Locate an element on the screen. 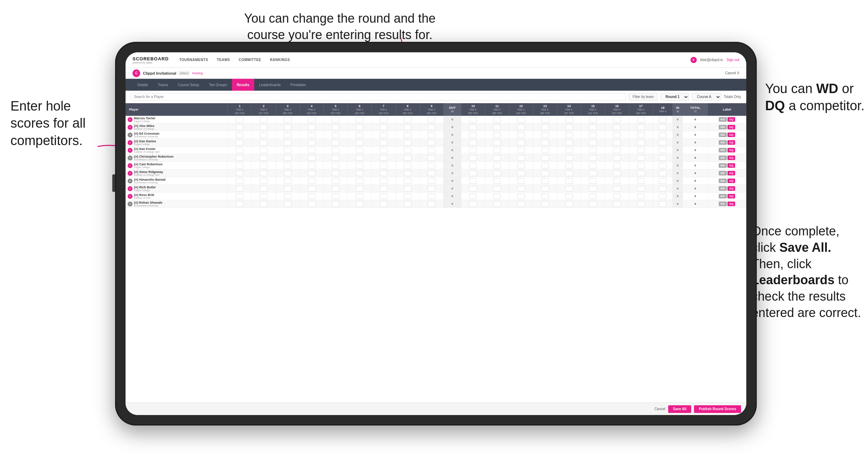 The height and width of the screenshot is (467, 868). sign-out-link: Sign out is located at coordinates (733, 60).